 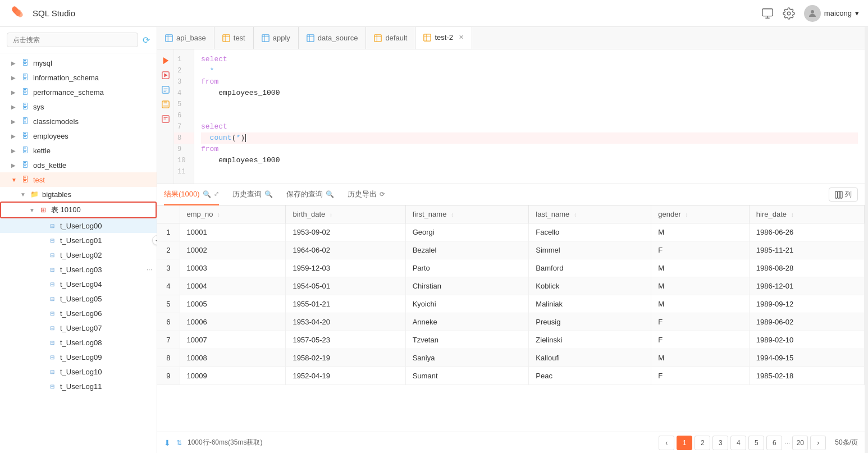 I want to click on page-btn-20: 20, so click(x=800, y=443).